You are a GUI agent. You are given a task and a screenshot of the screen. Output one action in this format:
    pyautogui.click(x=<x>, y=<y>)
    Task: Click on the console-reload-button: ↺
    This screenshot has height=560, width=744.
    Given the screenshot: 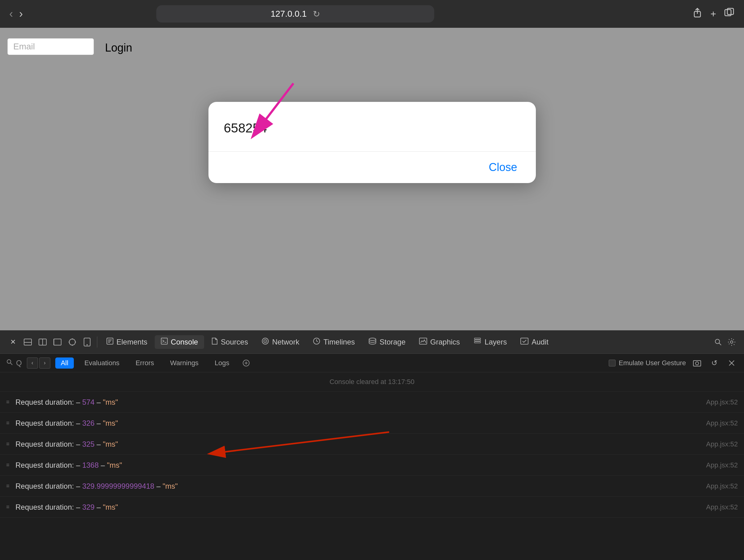 What is the action you would take?
    pyautogui.click(x=714, y=363)
    